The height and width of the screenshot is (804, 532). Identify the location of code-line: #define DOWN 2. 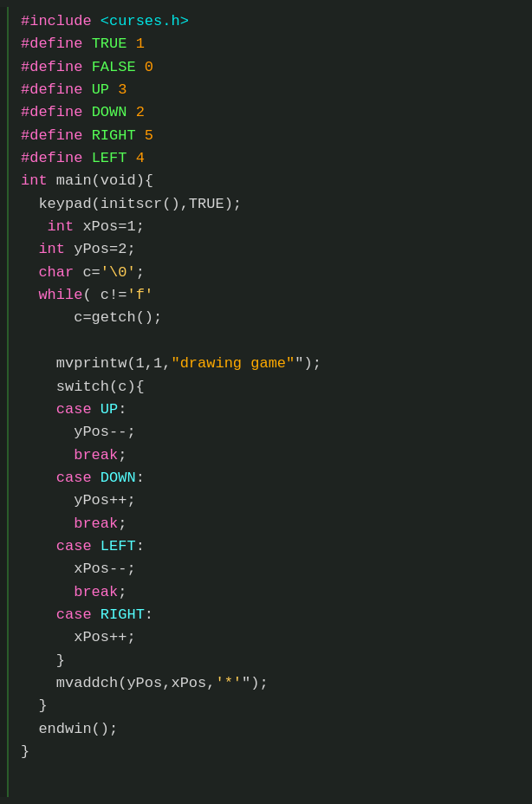
(272, 113).